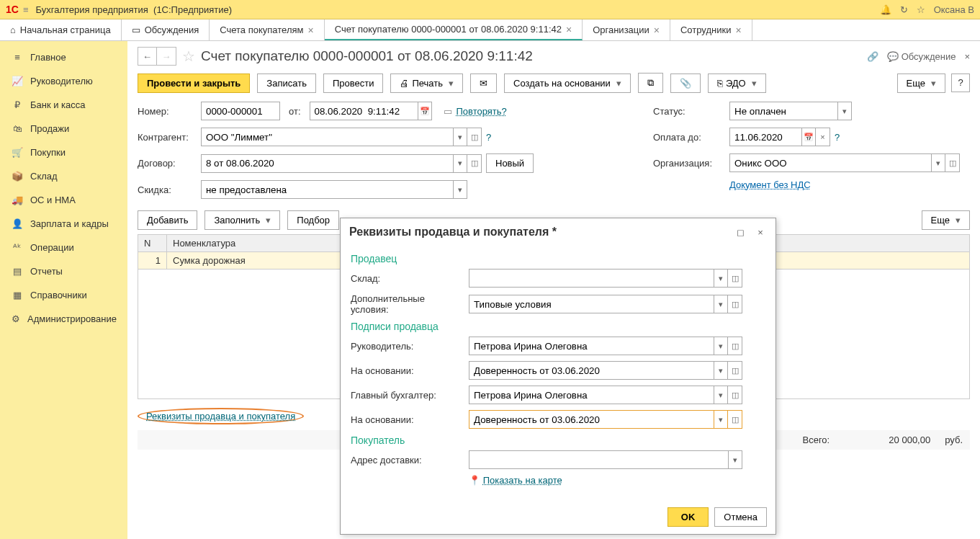 The width and height of the screenshot is (980, 539). Describe the element at coordinates (967, 56) in the screenshot. I see `close-doc-icon: ×` at that location.